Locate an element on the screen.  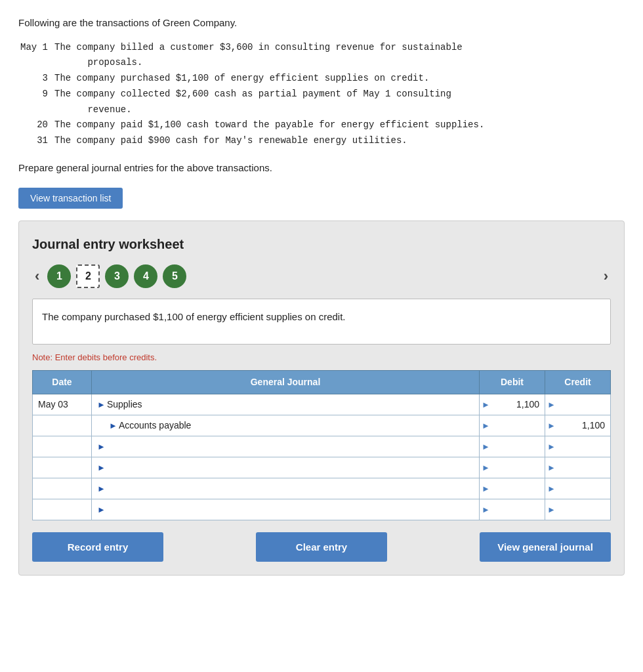
col-header-credit: Credit is located at coordinates (578, 383).